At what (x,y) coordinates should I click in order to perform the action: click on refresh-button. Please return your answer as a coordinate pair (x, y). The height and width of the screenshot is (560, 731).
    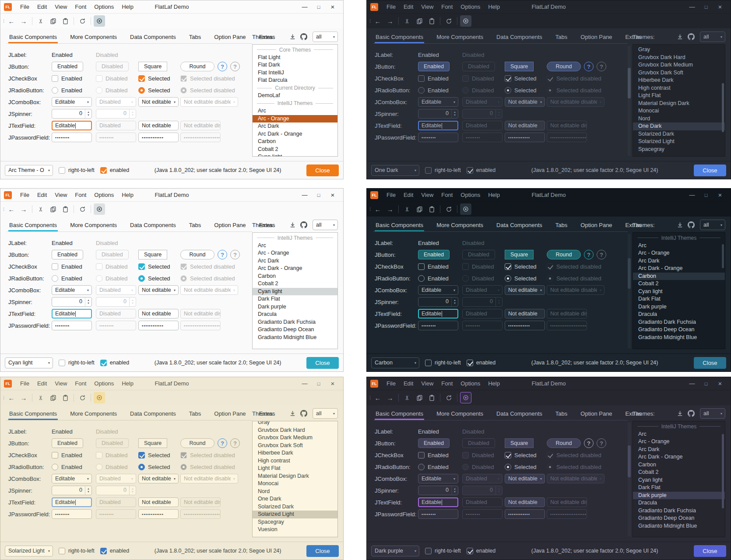
    Looking at the image, I should click on (449, 209).